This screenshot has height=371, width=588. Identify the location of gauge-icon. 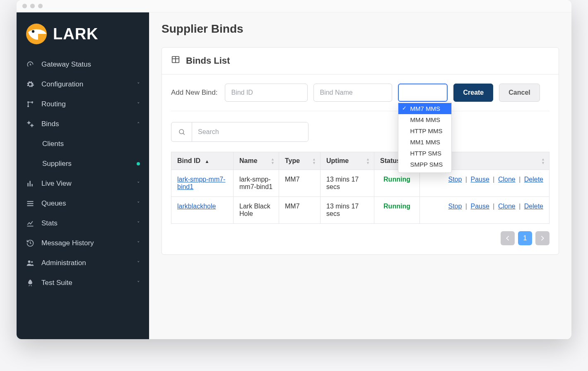
(30, 65).